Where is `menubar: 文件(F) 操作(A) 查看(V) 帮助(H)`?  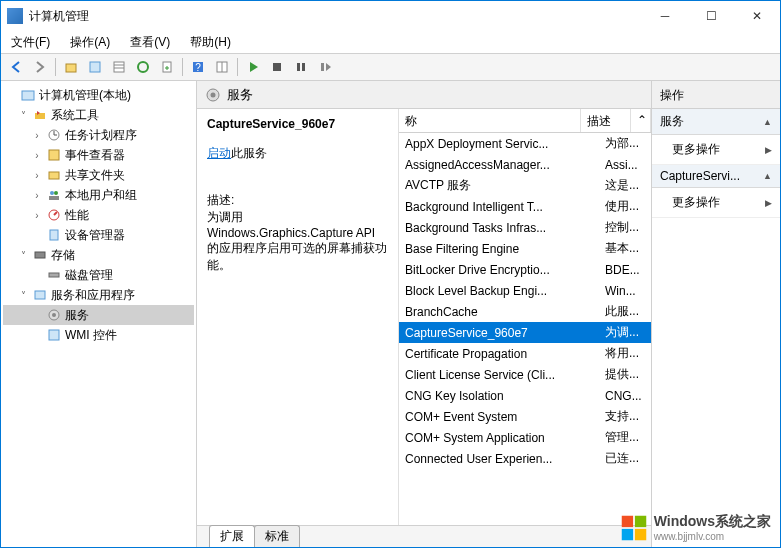
menubar: 文件(F) 操作(A) 查看(V) 帮助(H) is located at coordinates (390, 42).